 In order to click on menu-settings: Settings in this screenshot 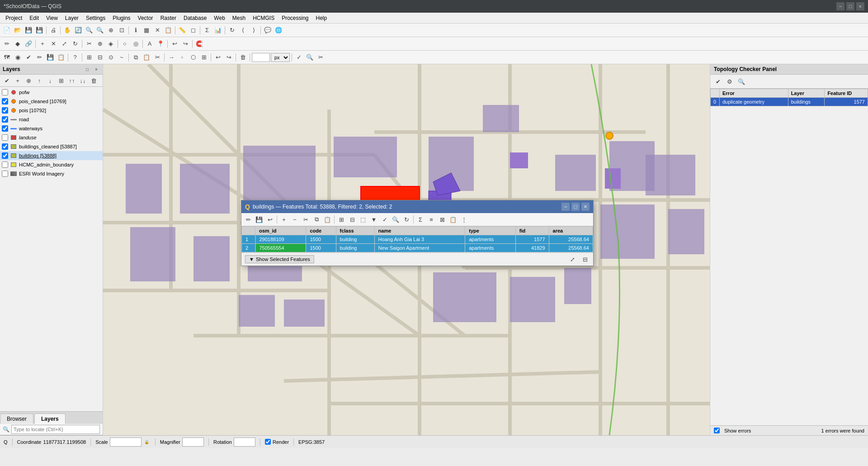, I will do `click(96, 18)`.